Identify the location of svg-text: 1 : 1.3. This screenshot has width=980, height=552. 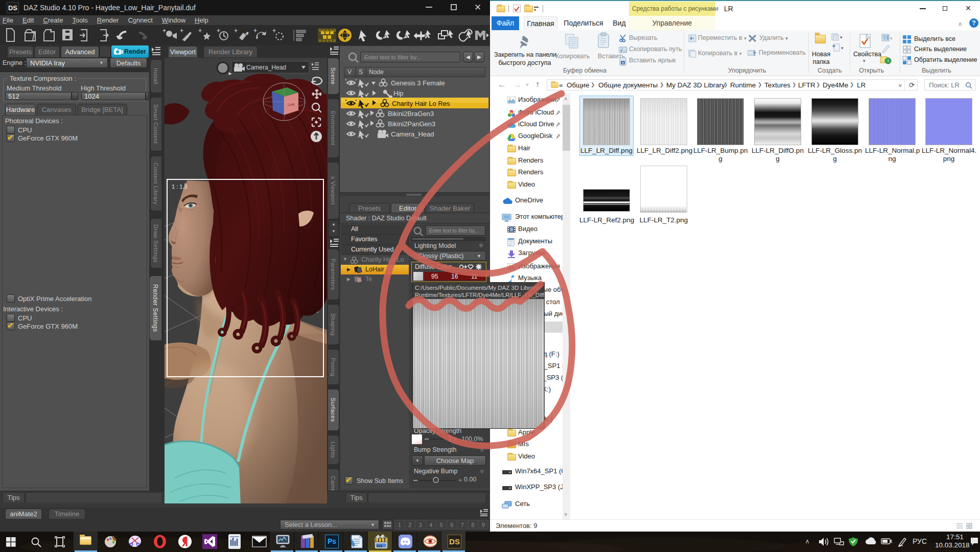
(180, 187).